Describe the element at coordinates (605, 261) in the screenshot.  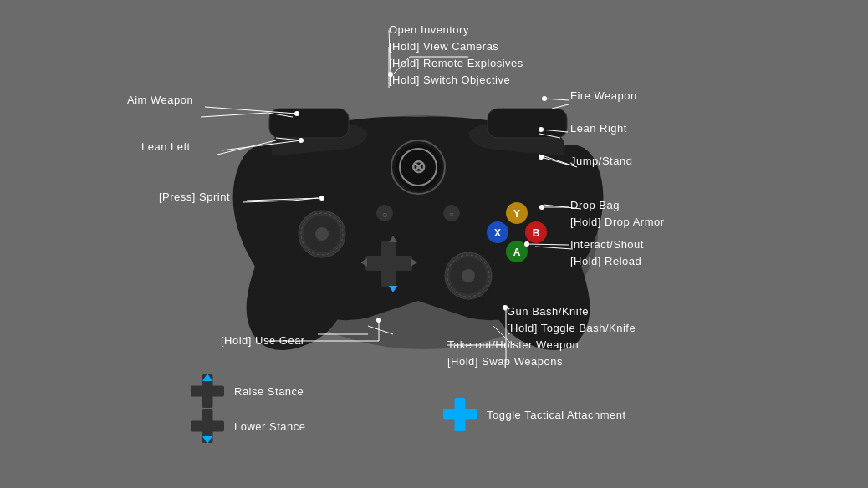
I see `hold-reload-label: [Hold] Reload` at that location.